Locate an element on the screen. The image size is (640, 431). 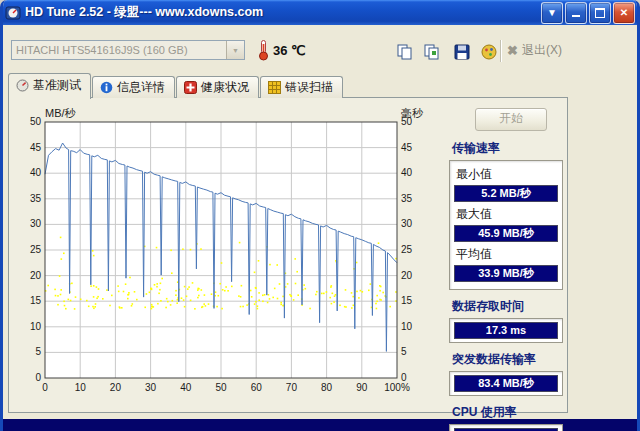
max-label: 最大值 is located at coordinates (506, 214).